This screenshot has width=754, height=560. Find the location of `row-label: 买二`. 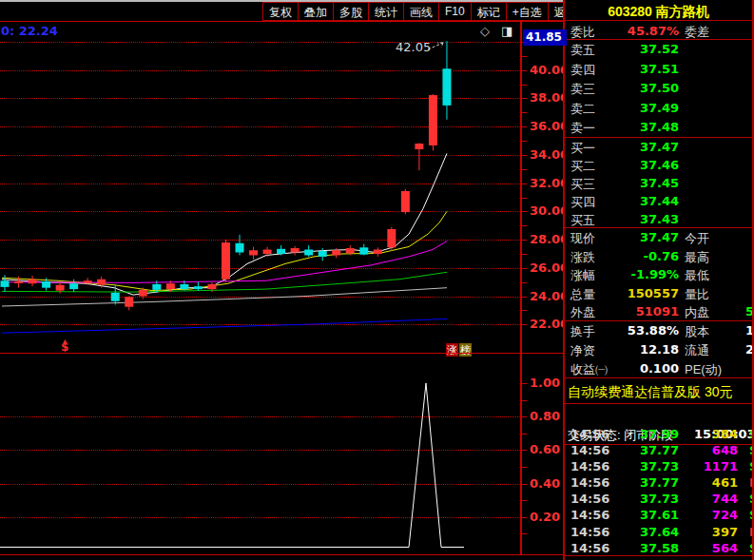

row-label: 买二 is located at coordinates (583, 166).